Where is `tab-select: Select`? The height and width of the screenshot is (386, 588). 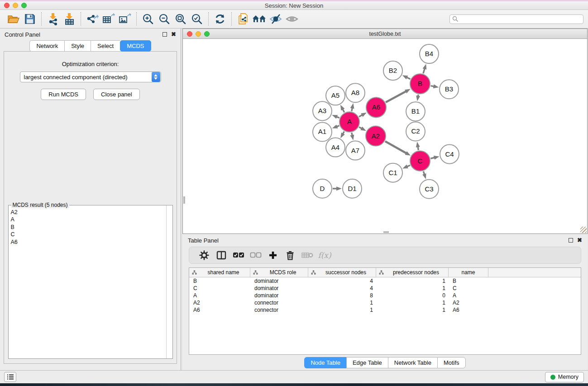
tab-select: Select is located at coordinates (105, 46).